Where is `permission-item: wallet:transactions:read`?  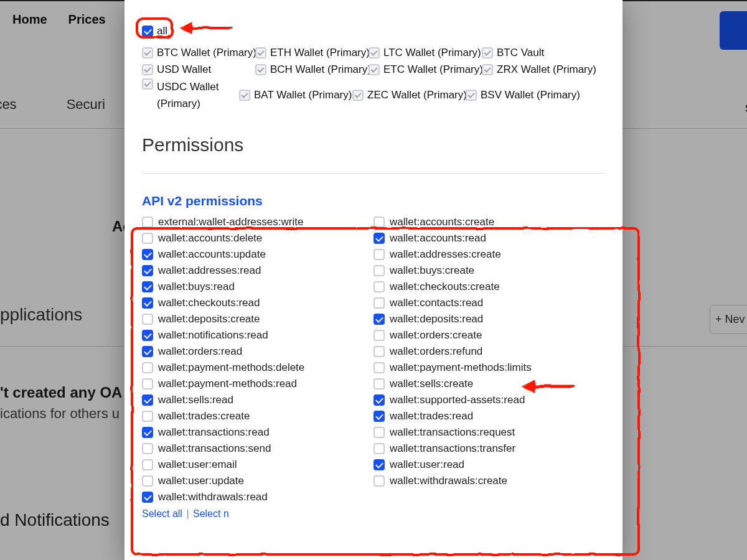
permission-item: wallet:transactions:read is located at coordinates (258, 432).